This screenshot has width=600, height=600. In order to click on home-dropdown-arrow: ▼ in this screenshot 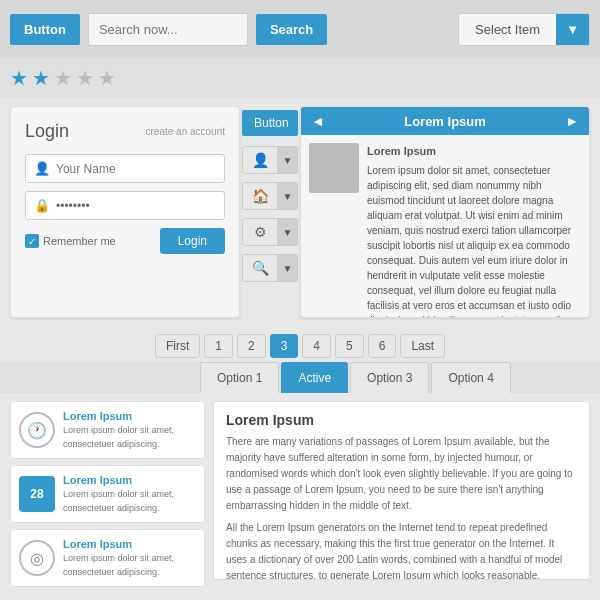, I will do `click(288, 196)`.